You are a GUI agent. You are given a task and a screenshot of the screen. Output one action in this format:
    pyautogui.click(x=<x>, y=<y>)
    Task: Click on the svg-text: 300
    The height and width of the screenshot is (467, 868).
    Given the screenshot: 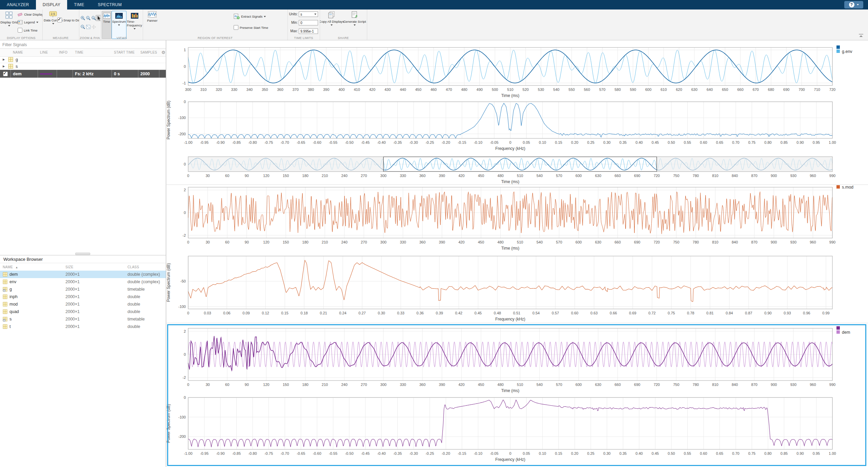 What is the action you would take?
    pyautogui.click(x=383, y=176)
    